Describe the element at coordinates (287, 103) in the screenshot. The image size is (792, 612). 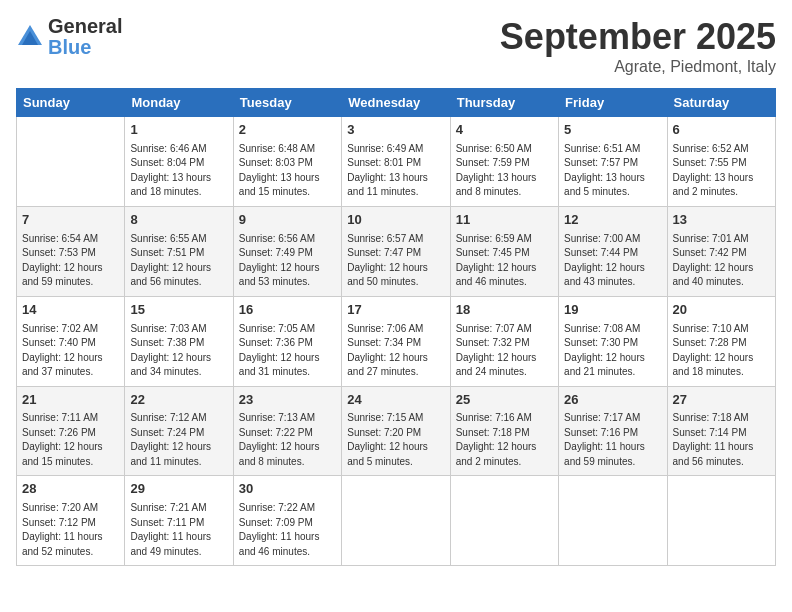
I see `weekday-header-tuesday: Tuesday` at that location.